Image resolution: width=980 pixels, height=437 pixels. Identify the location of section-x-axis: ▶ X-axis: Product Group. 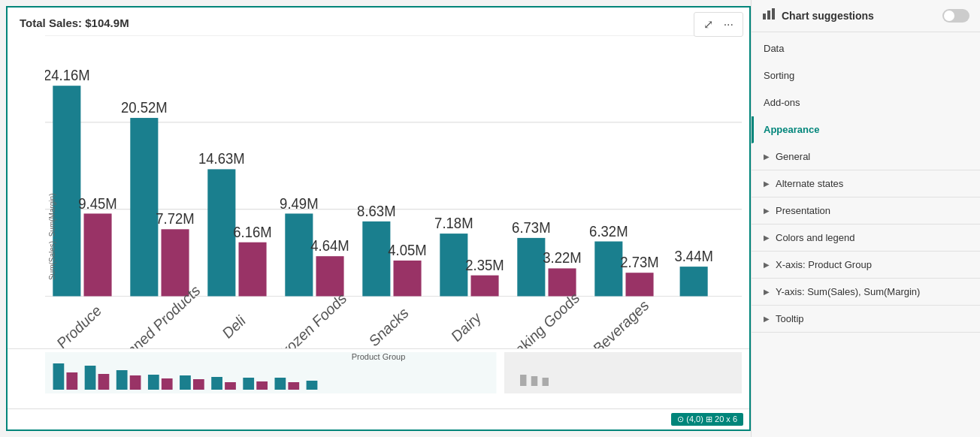
(866, 265).